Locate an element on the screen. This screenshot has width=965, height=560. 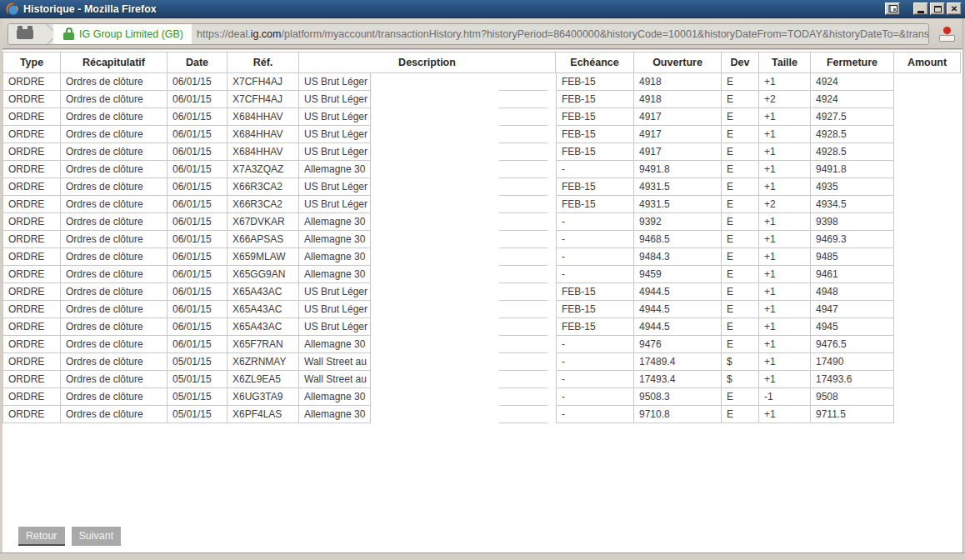
url-bar: IG Group Limited (GB) https://deal.ig.co… is located at coordinates (468, 34).